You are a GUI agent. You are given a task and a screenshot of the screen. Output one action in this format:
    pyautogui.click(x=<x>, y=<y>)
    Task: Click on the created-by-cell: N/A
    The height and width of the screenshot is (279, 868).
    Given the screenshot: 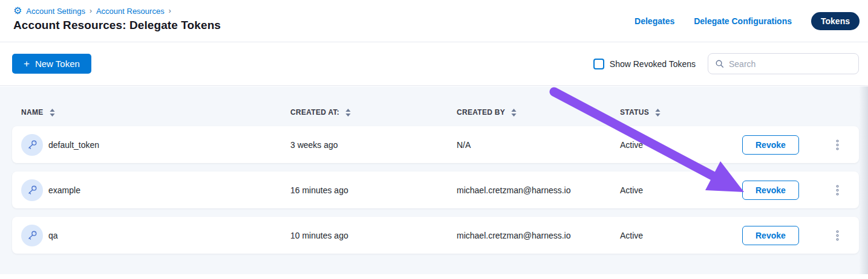 What is the action you would take?
    pyautogui.click(x=538, y=145)
    